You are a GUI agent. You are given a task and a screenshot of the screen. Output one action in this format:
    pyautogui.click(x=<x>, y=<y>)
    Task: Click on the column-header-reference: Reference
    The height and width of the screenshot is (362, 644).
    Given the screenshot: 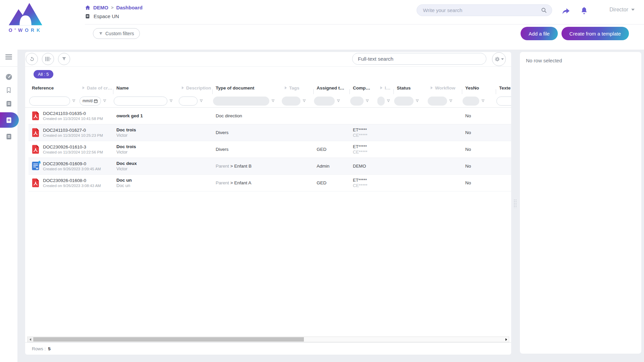 What is the action you would take?
    pyautogui.click(x=54, y=88)
    